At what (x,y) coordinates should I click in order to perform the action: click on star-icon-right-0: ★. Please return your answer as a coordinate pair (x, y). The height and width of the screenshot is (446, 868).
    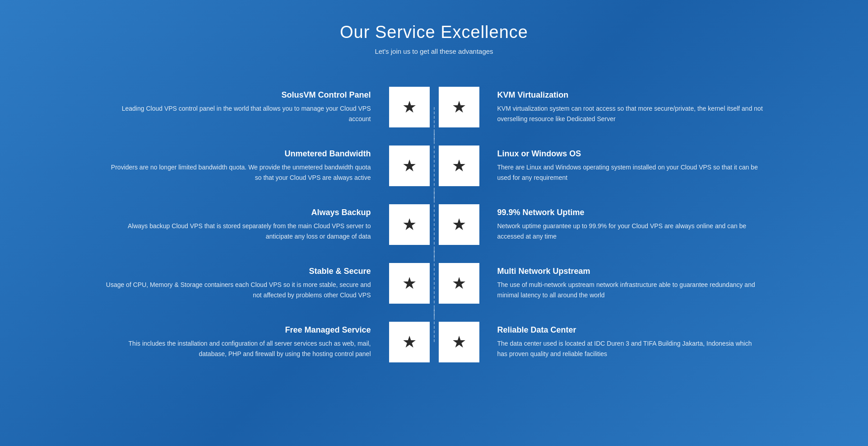
    Looking at the image, I should click on (459, 107).